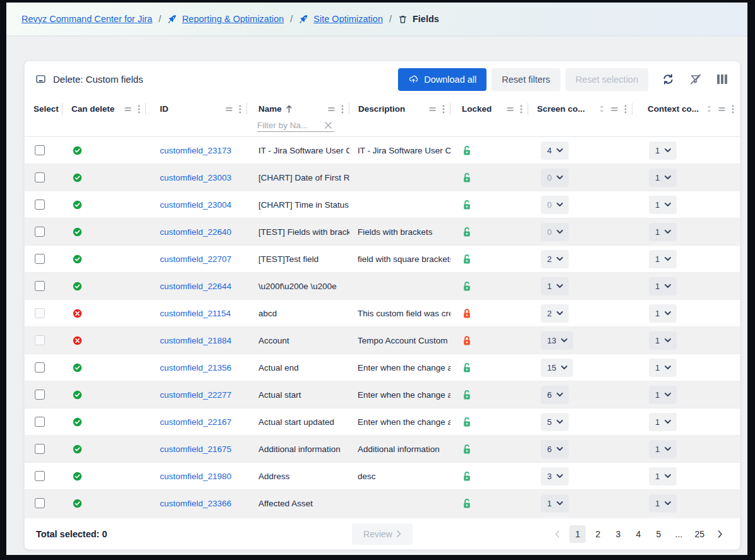 This screenshot has width=755, height=560. Describe the element at coordinates (668, 80) in the screenshot. I see `refresh-button` at that location.